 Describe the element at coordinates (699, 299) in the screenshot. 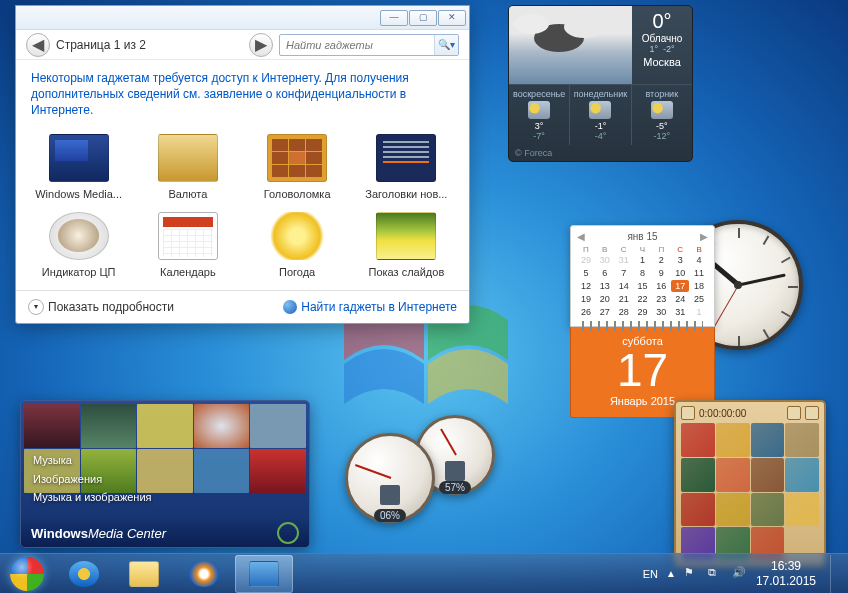

I see `calendar-day: 25` at that location.